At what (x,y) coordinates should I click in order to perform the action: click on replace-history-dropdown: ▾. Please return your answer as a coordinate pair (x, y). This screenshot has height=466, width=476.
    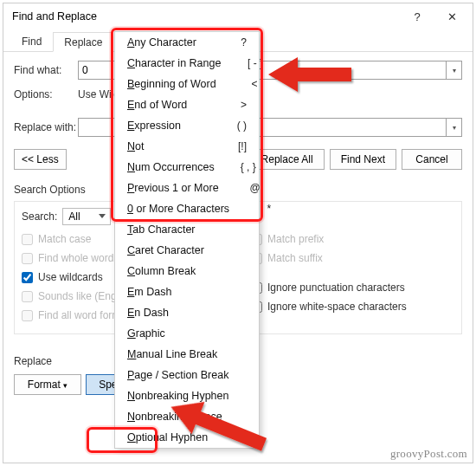
    Looking at the image, I should click on (454, 127).